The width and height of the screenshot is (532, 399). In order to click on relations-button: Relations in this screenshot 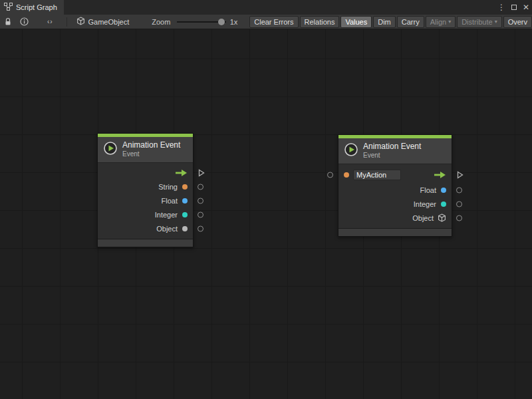, I will do `click(320, 22)`.